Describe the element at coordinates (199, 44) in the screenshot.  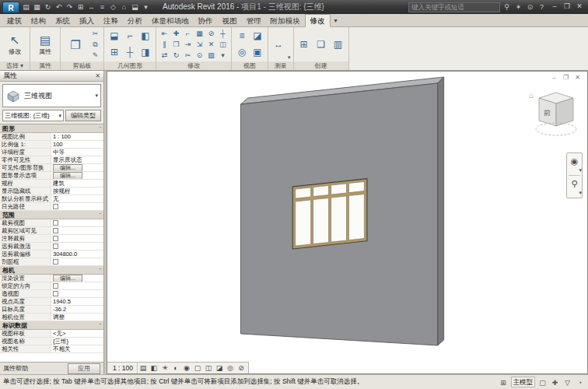
I see `scale-icon: ⇲` at that location.